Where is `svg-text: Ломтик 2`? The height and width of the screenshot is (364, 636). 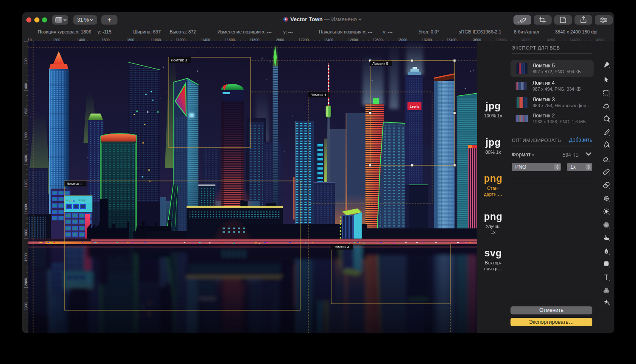 svg-text: Ломтик 2 is located at coordinates (75, 184).